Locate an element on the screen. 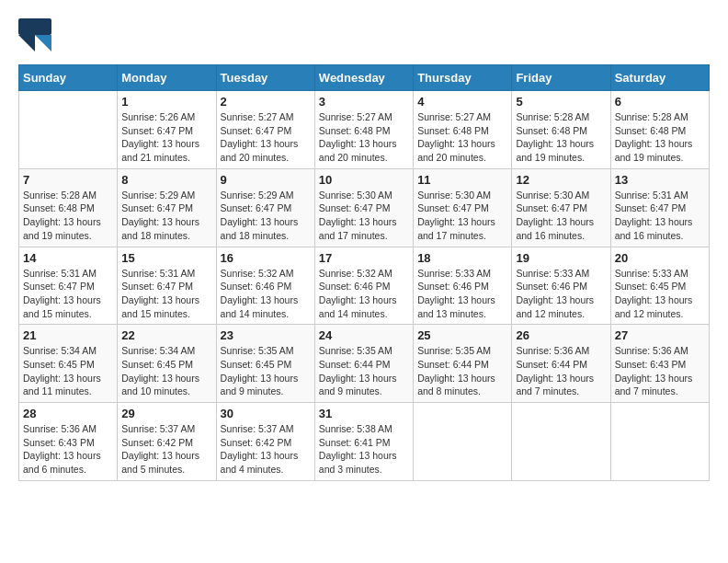 The image size is (728, 563). day-number: 26 is located at coordinates (561, 335).